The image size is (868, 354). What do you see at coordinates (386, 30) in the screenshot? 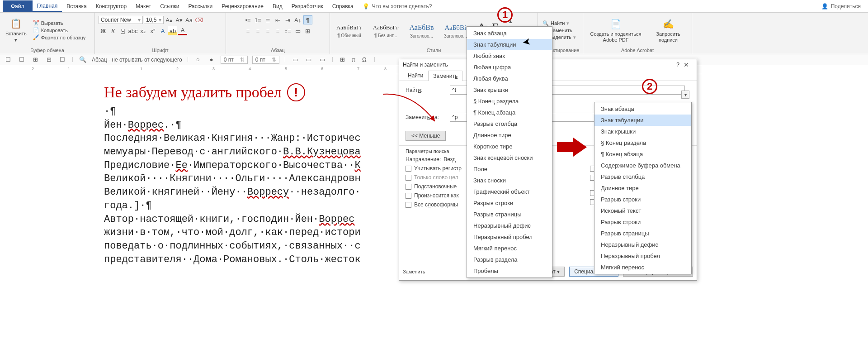
I see `style-nospacing: АаБбВвГг¶ Без инт...` at bounding box center [386, 30].